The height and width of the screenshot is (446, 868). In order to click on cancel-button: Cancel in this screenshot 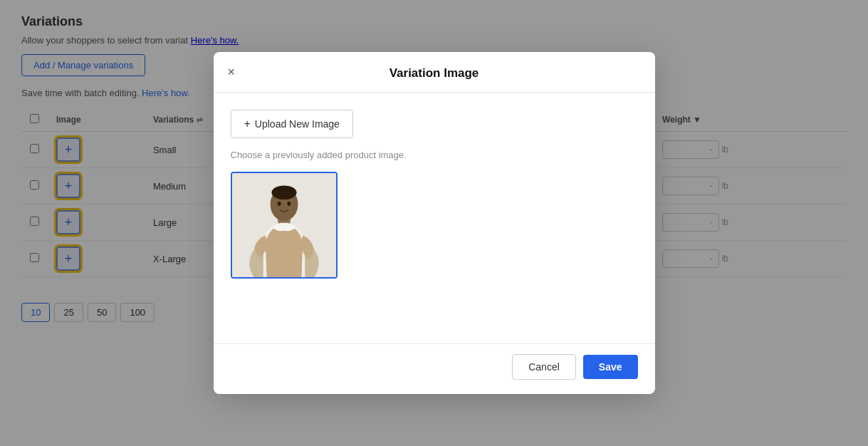, I will do `click(544, 367)`.